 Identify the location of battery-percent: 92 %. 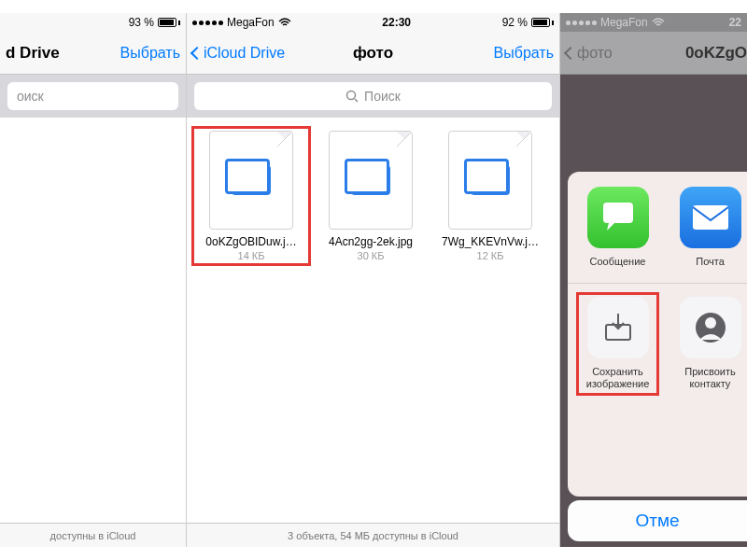
(515, 22).